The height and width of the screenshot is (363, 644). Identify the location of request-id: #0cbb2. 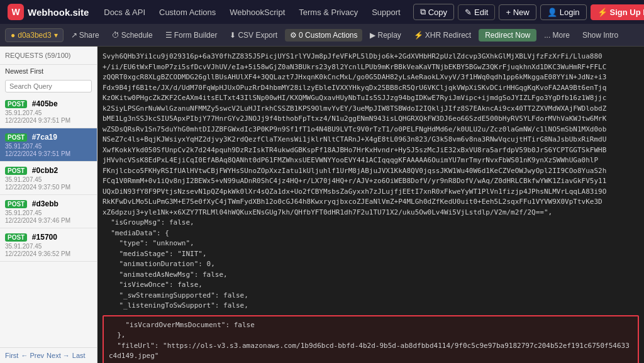
(45, 170).